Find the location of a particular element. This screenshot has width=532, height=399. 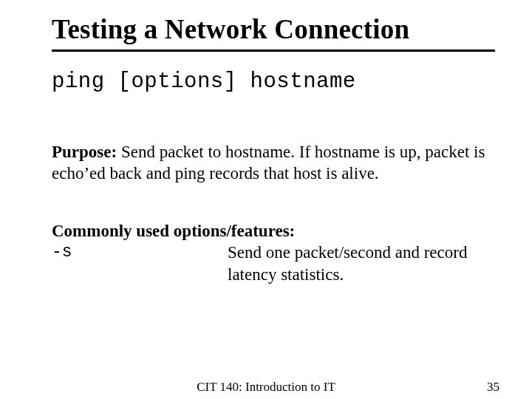

footer-course: CIT 140: Introduction to IT is located at coordinates (266, 387).